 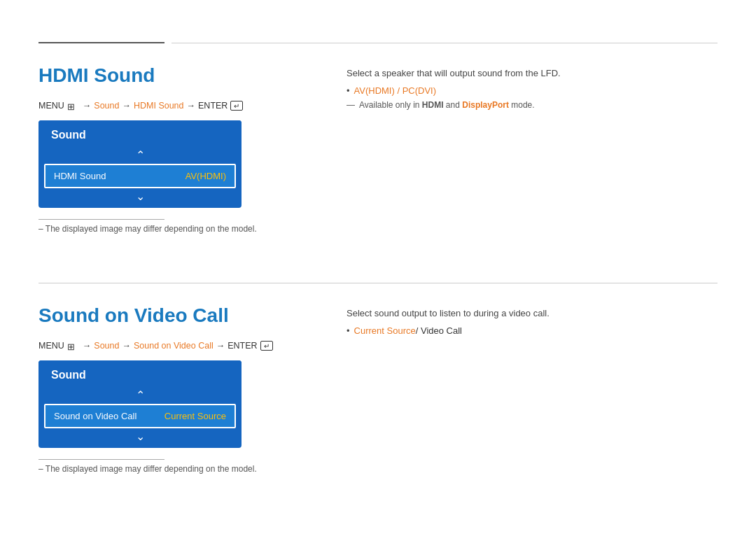 I want to click on chevron-up-icon-1: ⌃, so click(x=140, y=155).